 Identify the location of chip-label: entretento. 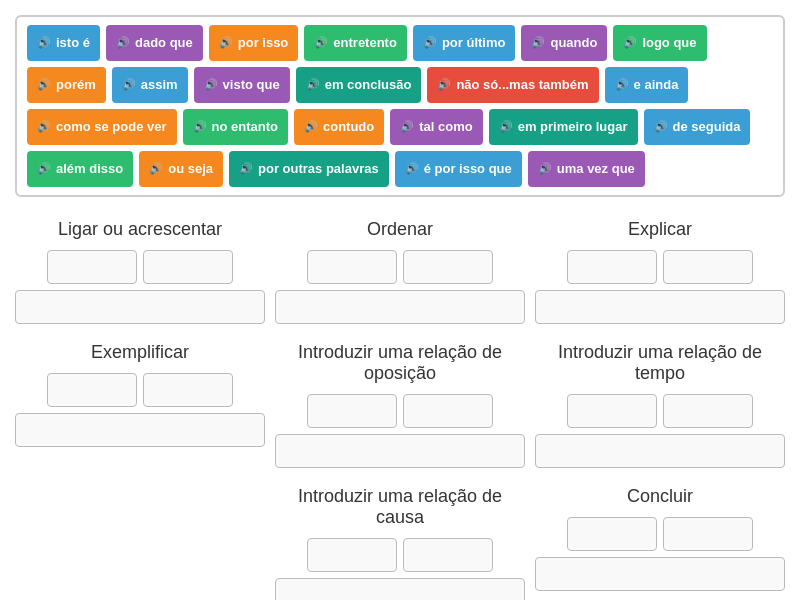
(365, 43).